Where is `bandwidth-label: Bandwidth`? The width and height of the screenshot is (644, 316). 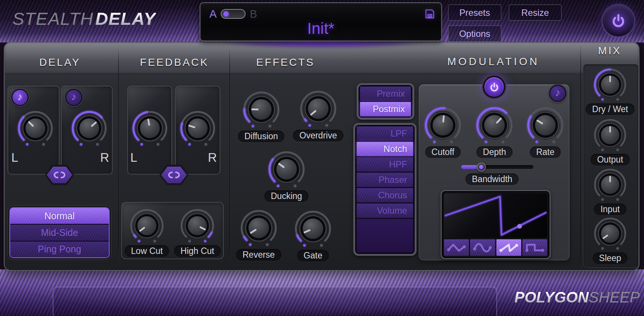
bandwidth-label: Bandwidth is located at coordinates (492, 179).